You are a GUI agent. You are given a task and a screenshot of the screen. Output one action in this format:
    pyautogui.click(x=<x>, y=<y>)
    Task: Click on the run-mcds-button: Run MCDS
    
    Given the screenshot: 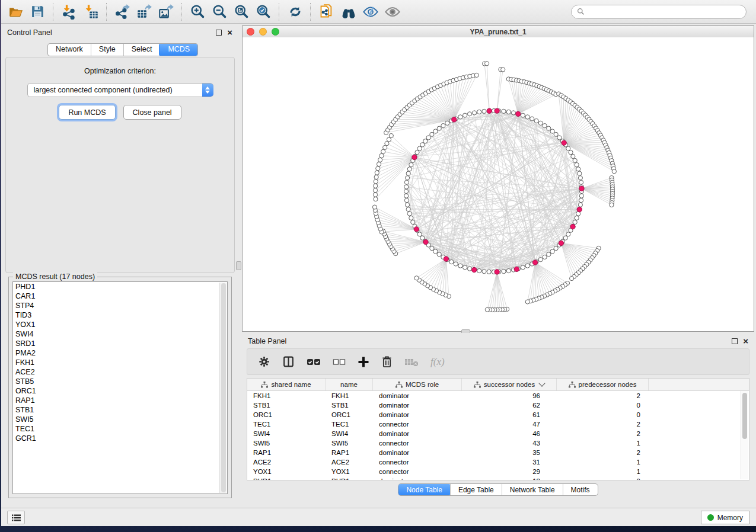 What is the action you would take?
    pyautogui.click(x=87, y=113)
    